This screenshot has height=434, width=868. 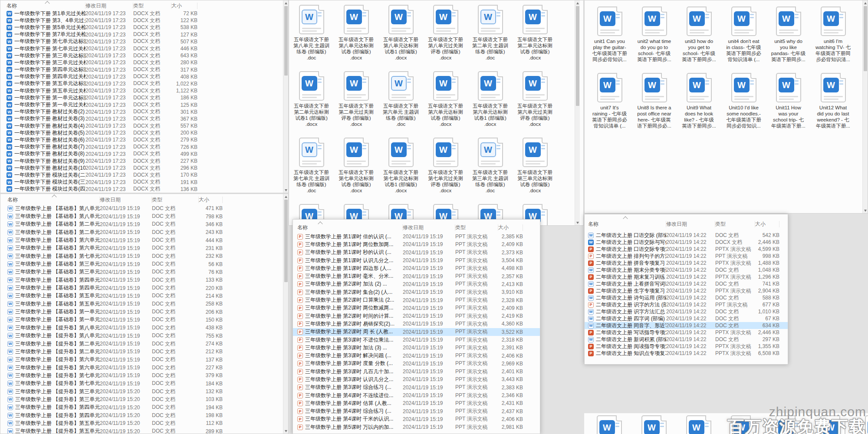 I want to click on file-row: 三年级数学上册 第1课时 秒的认识 (... 2024/11/19 15:19 …, so click(x=417, y=253).